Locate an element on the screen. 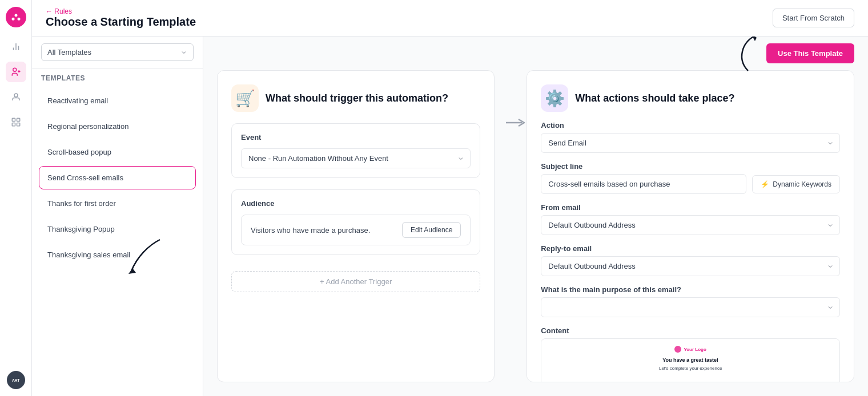 This screenshot has height=396, width=868. reply-to-field: Reply-to email Default Outbound Address is located at coordinates (690, 260).